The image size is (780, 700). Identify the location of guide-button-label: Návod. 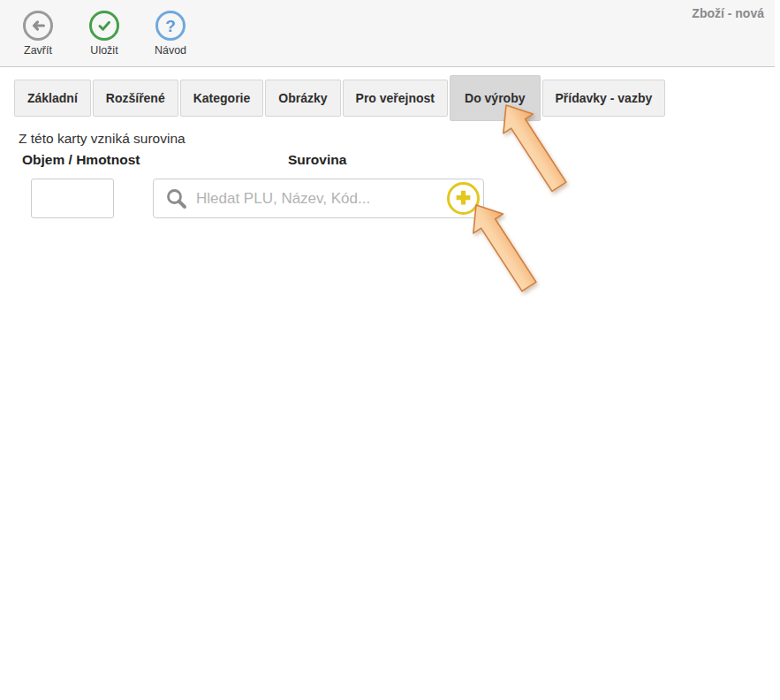
(170, 50).